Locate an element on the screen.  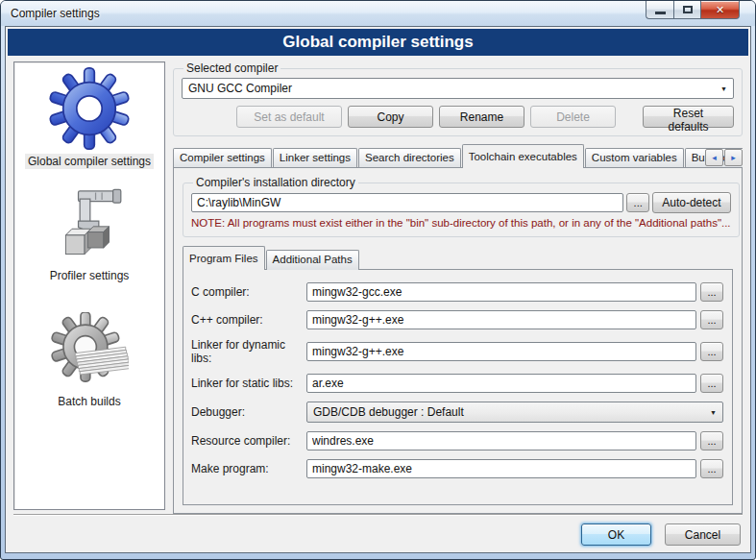
sidebar-item-batch-builds: Batch builds is located at coordinates (89, 361).